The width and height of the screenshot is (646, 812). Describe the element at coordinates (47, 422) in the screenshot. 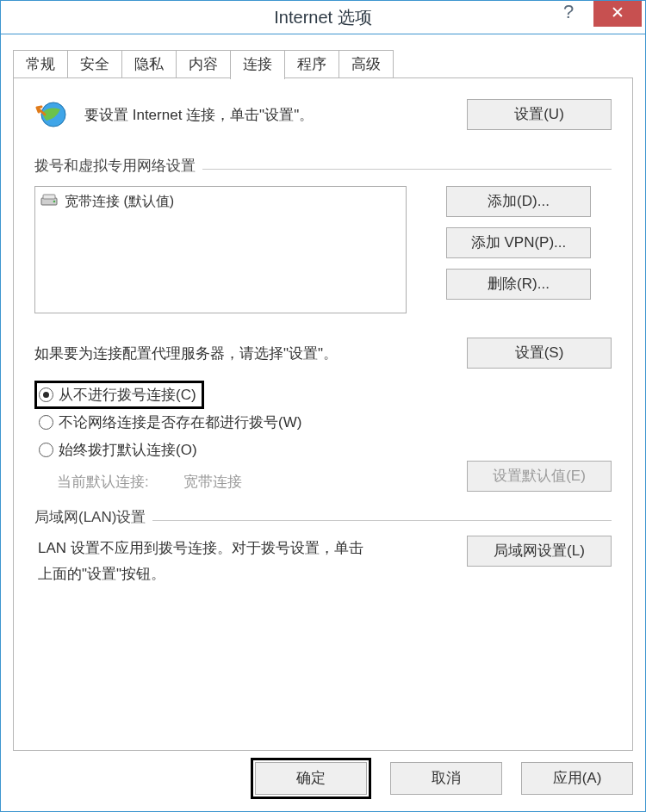

I see `radio-dial-when-needed` at that location.